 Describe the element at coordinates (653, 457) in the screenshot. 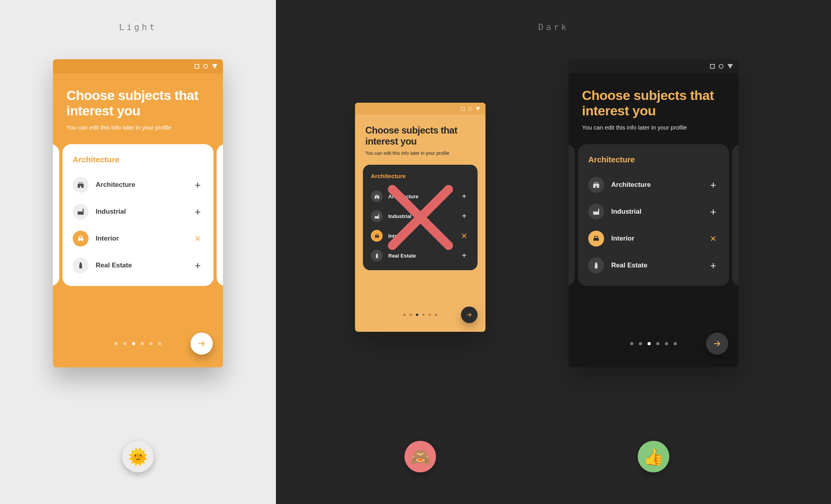

I see `reaction-badge-good: 👍` at that location.